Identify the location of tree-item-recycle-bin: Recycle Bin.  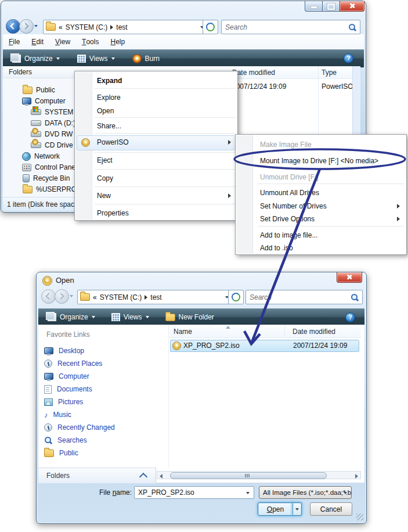
(46, 178).